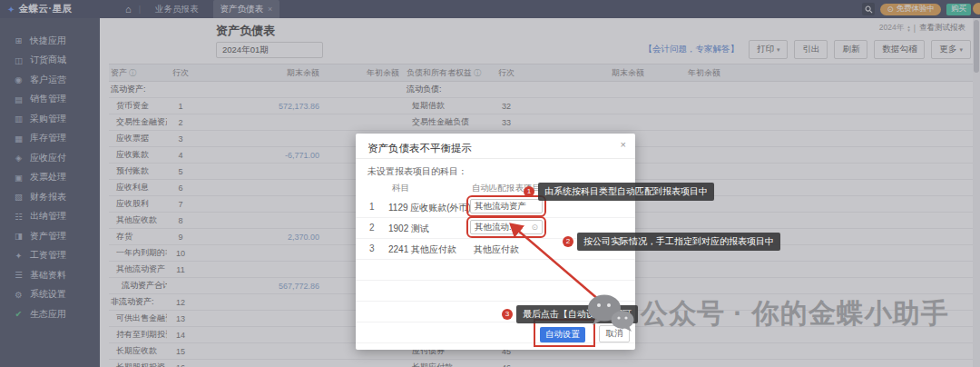  What do you see at coordinates (671, 242) in the screenshot?
I see `annotation-2: 2 按公司实际情况，手工指定到对应的报表项目中` at bounding box center [671, 242].